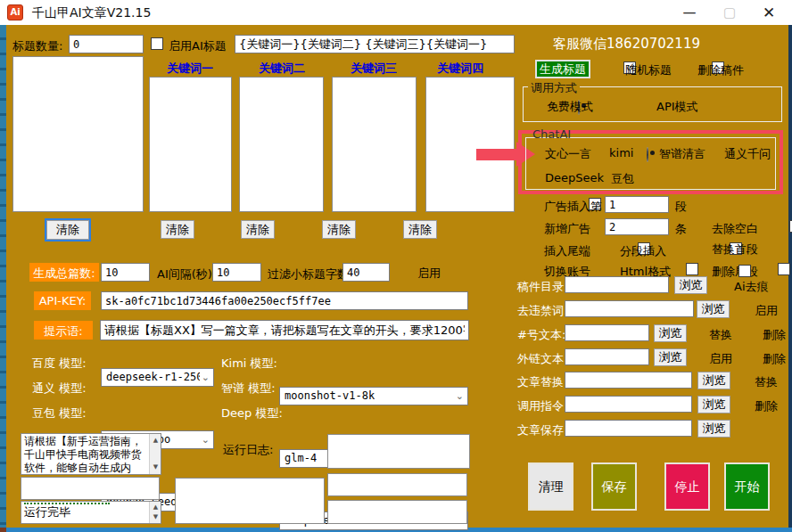 The height and width of the screenshot is (532, 792). What do you see at coordinates (250, 501) in the screenshot?
I see `run-log-box-middle` at bounding box center [250, 501].